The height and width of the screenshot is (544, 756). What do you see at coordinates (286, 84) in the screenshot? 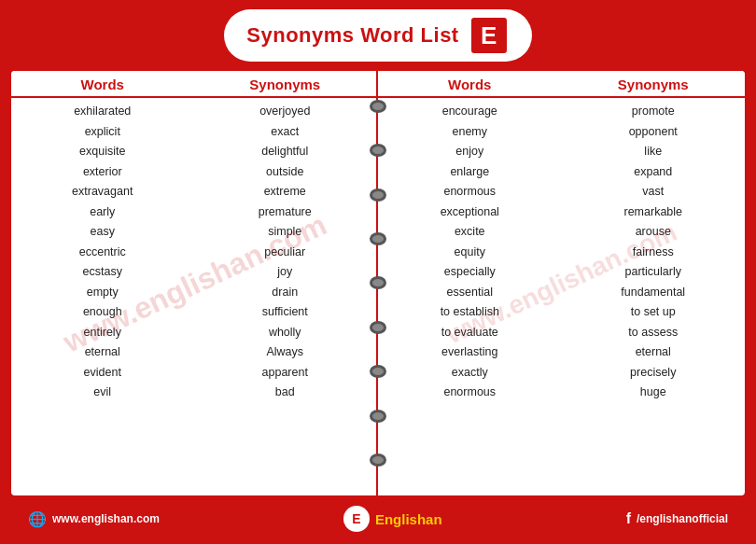
I see `left-synonyms-header: Synonyms` at bounding box center [286, 84].